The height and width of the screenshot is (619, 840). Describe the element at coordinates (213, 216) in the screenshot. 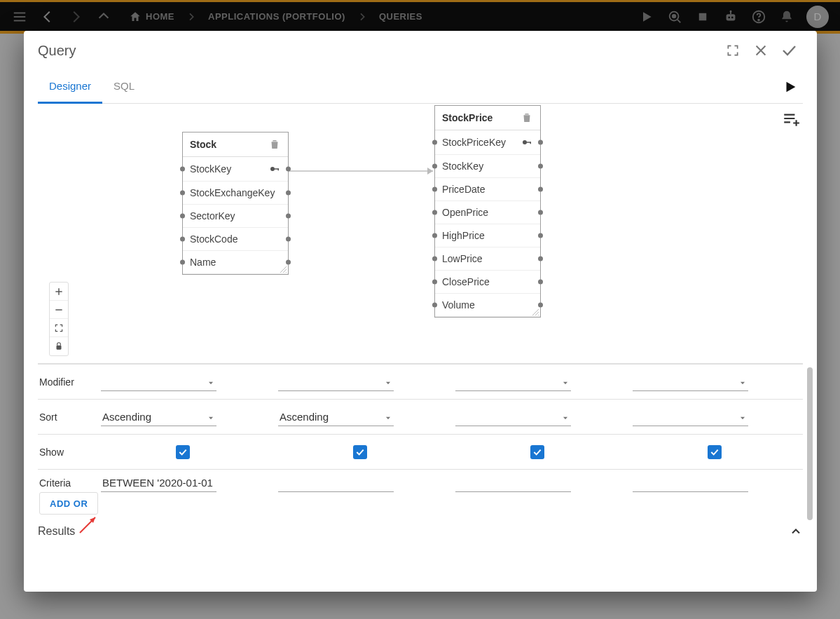

I see `field-label: SectorKey` at that location.